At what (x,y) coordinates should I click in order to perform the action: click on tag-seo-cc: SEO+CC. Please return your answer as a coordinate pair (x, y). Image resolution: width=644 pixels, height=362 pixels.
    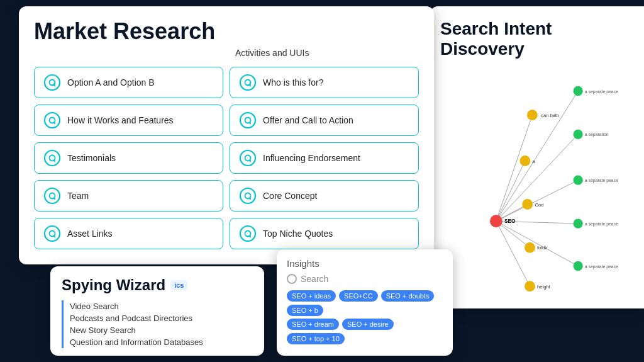
    Looking at the image, I should click on (358, 296).